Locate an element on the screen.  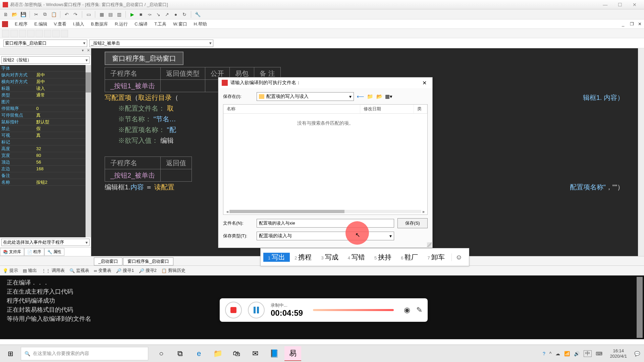
ime-emoji-icon: ☺ is located at coordinates (459, 257).